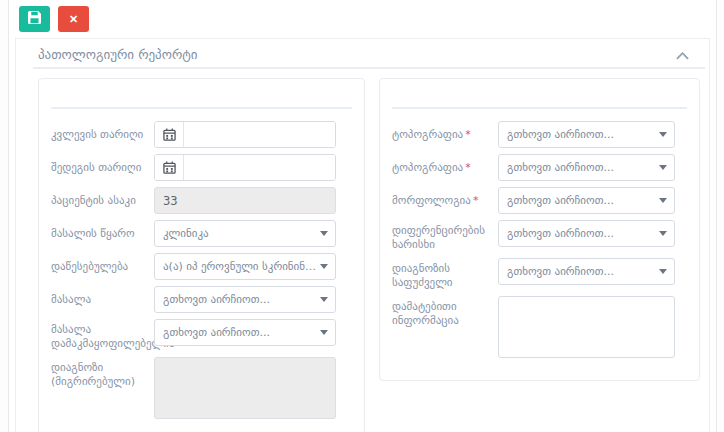 This screenshot has width=724, height=432. I want to click on additional-info-textarea, so click(586, 327).